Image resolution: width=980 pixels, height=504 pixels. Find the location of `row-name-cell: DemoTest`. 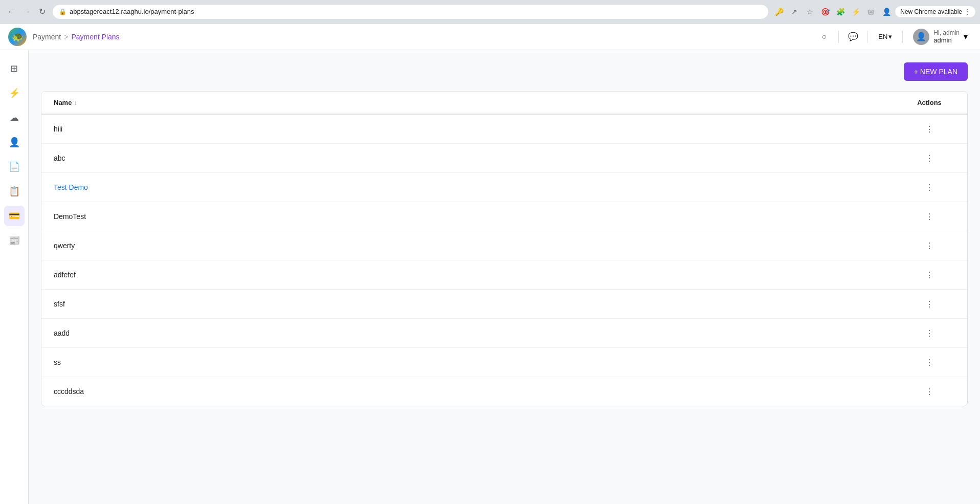

row-name-cell: DemoTest is located at coordinates (479, 216).